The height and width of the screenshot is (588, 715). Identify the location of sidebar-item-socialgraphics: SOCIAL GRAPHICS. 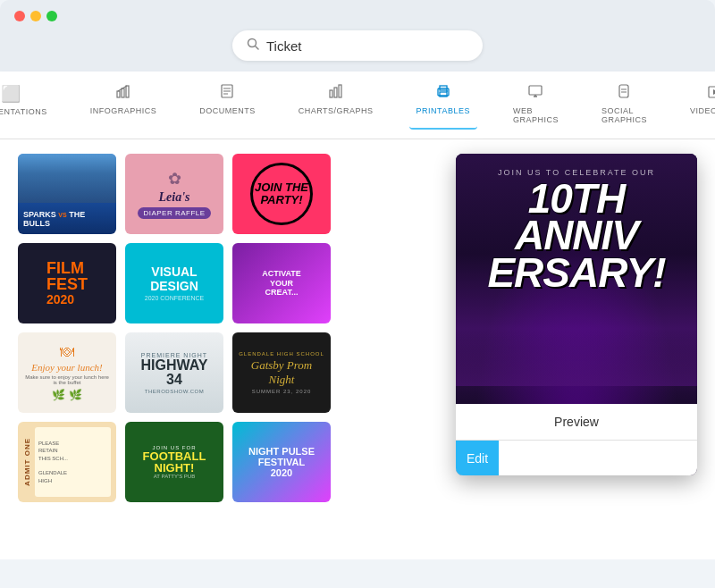
(624, 105).